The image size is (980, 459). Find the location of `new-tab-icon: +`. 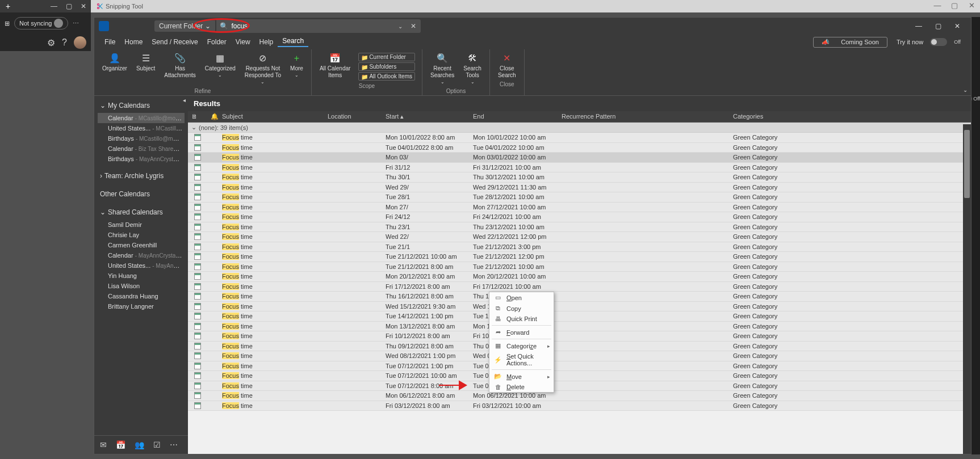

new-tab-icon: + is located at coordinates (8, 6).